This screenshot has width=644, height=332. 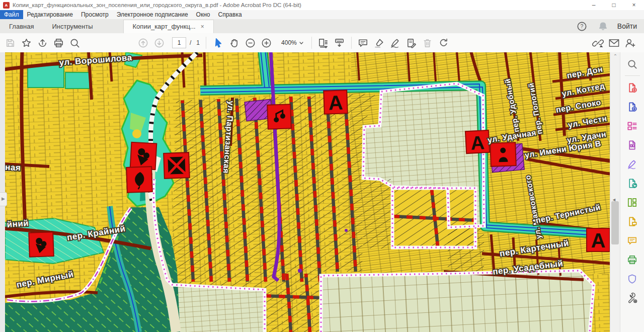 I want to click on tab-close-icon: ×, so click(x=202, y=27).